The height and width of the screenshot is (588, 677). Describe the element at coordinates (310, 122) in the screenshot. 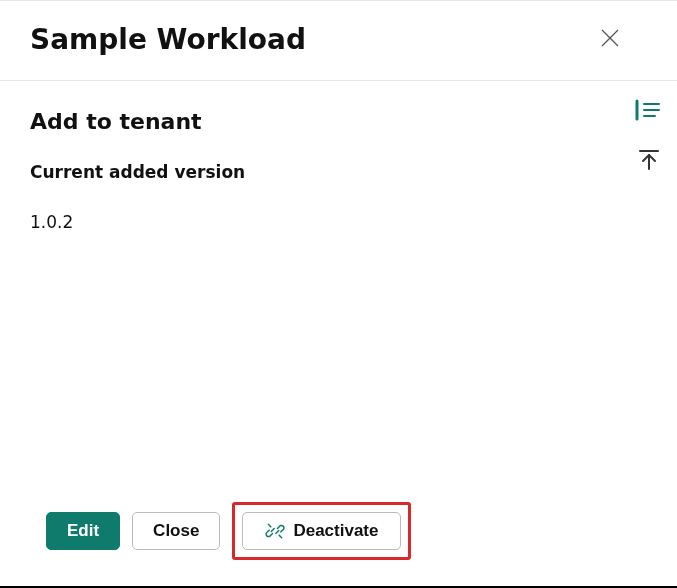

I see `section-title: Add to tenant` at that location.